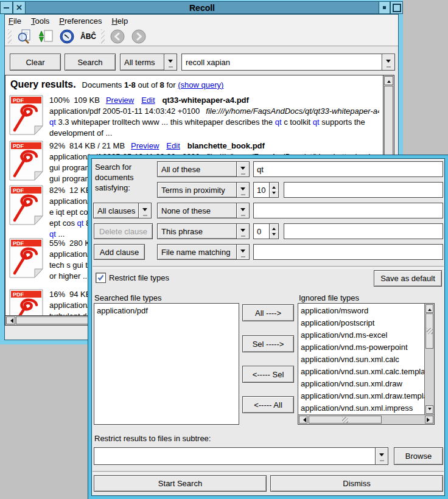  What do you see at coordinates (203, 252) in the screenshot?
I see `clause-5-type-combo: File name matching` at bounding box center [203, 252].